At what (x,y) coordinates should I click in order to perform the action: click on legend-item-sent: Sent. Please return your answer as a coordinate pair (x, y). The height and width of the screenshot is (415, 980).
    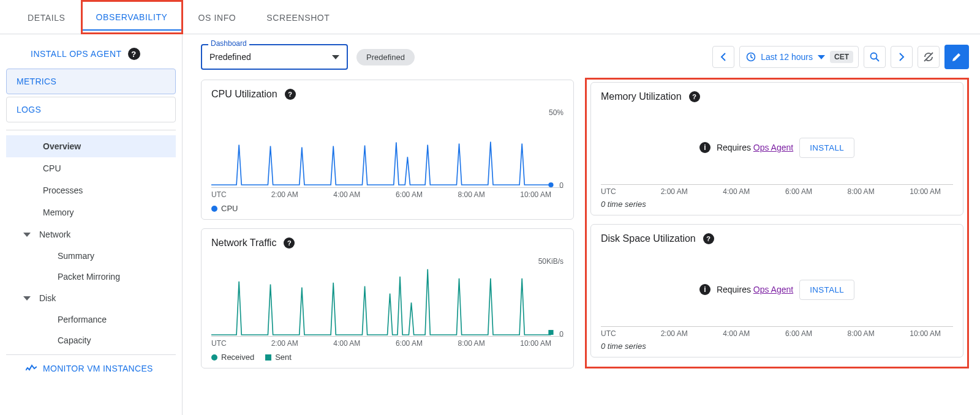
    Looking at the image, I should click on (278, 357).